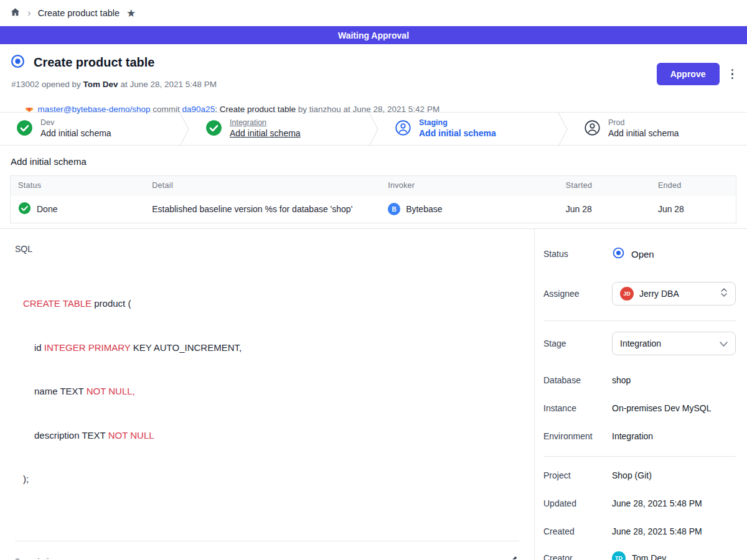 The width and height of the screenshot is (747, 560). Describe the element at coordinates (627, 294) in the screenshot. I see `assignee-avatar: JD` at that location.